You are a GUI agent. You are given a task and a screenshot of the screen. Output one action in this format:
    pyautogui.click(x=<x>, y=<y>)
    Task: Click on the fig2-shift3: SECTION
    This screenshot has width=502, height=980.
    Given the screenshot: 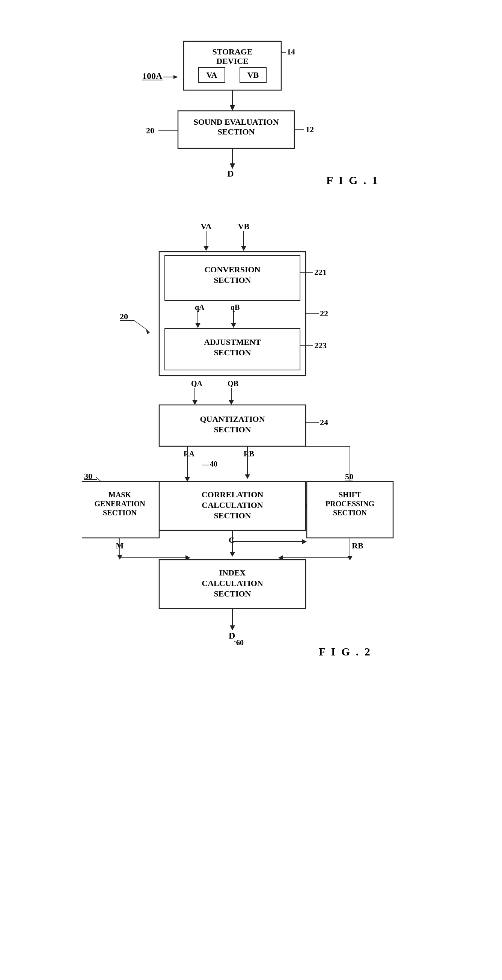 What is the action you would take?
    pyautogui.click(x=350, y=513)
    